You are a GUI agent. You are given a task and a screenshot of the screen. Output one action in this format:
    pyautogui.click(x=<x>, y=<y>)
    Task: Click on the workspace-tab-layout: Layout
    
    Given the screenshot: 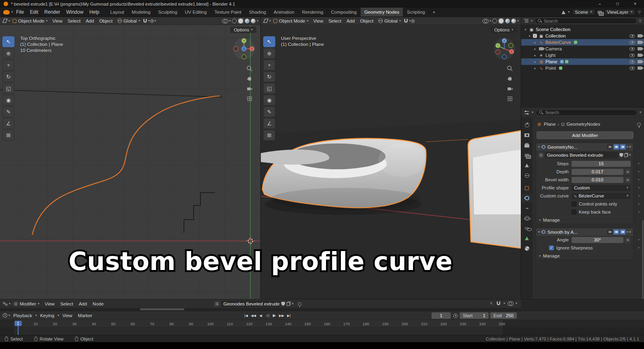 What is the action you would take?
    pyautogui.click(x=118, y=12)
    